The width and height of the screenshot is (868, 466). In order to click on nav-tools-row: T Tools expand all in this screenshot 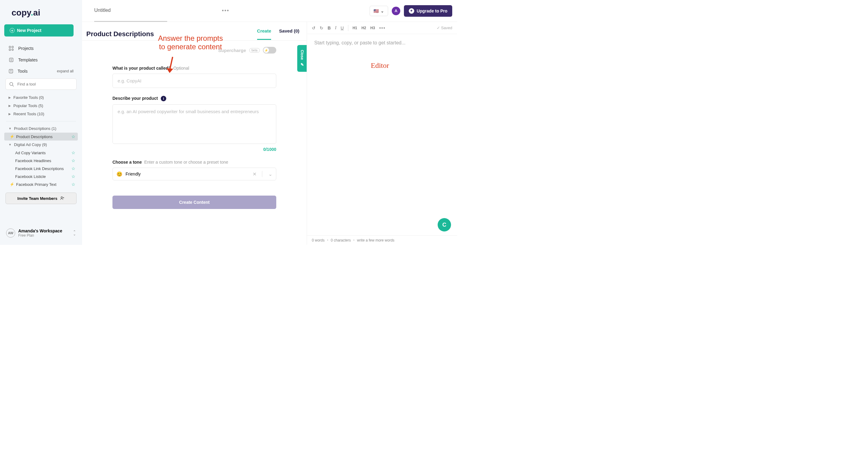, I will do `click(41, 71)`.